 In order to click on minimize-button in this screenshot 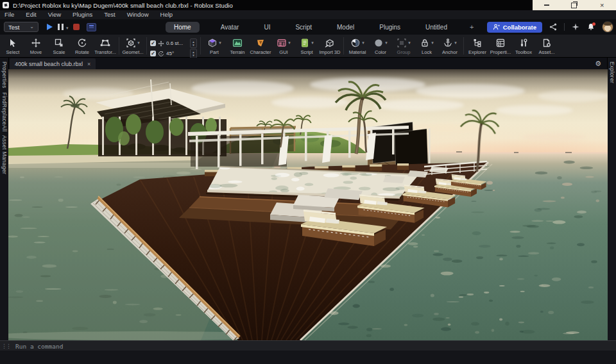, I will do `click(547, 5)`.